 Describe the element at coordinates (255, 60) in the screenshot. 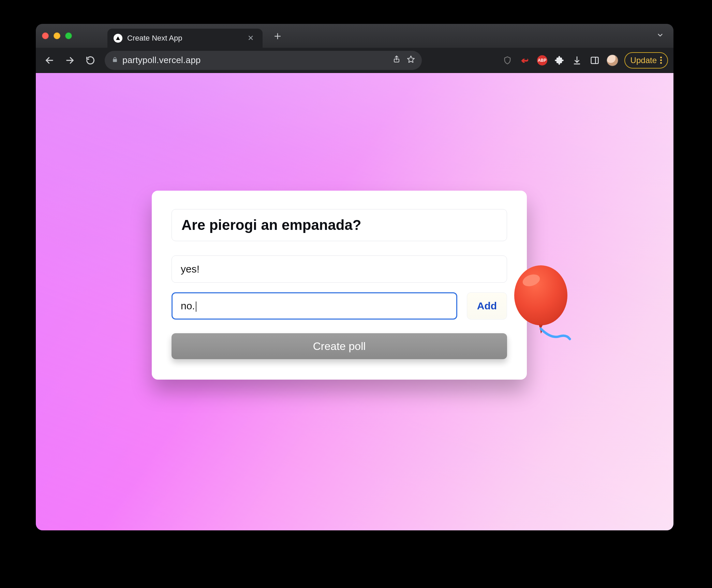

I see `address-bar-url: partypoll.vercel.app` at that location.